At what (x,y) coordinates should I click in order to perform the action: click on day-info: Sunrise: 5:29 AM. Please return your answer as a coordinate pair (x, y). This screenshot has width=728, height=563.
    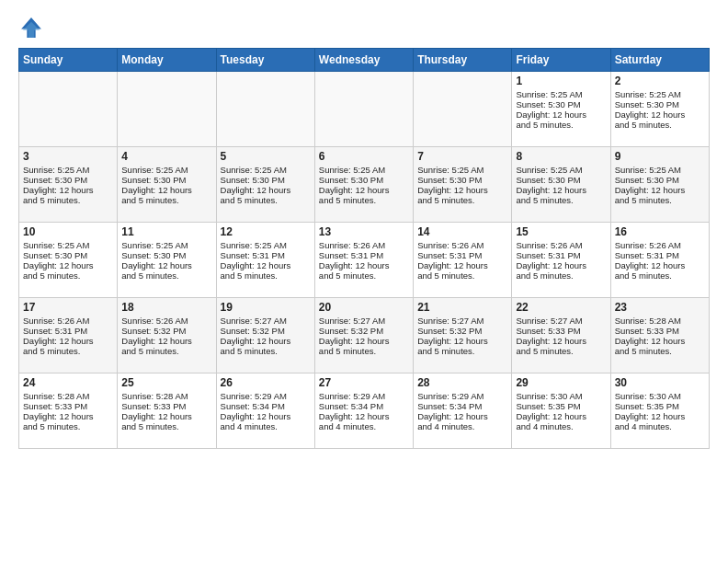
    Looking at the image, I should click on (462, 396).